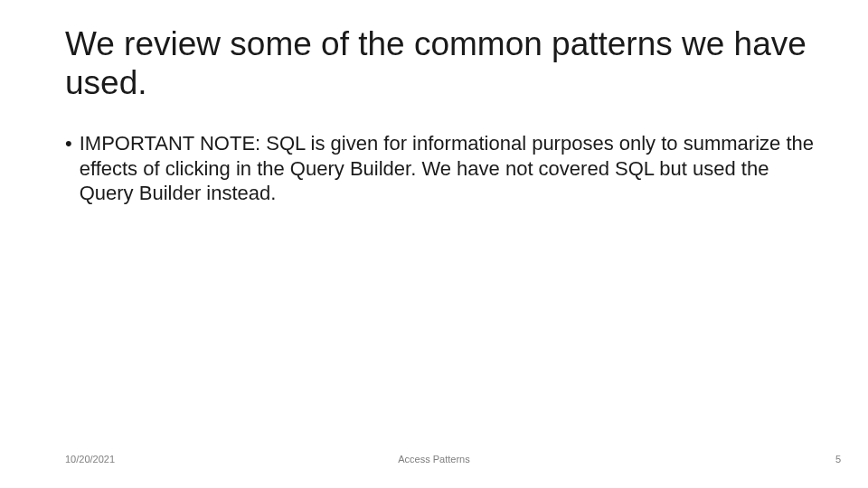  Describe the element at coordinates (444, 63) in the screenshot. I see `slide-title: We review some of the common patterns we…` at that location.